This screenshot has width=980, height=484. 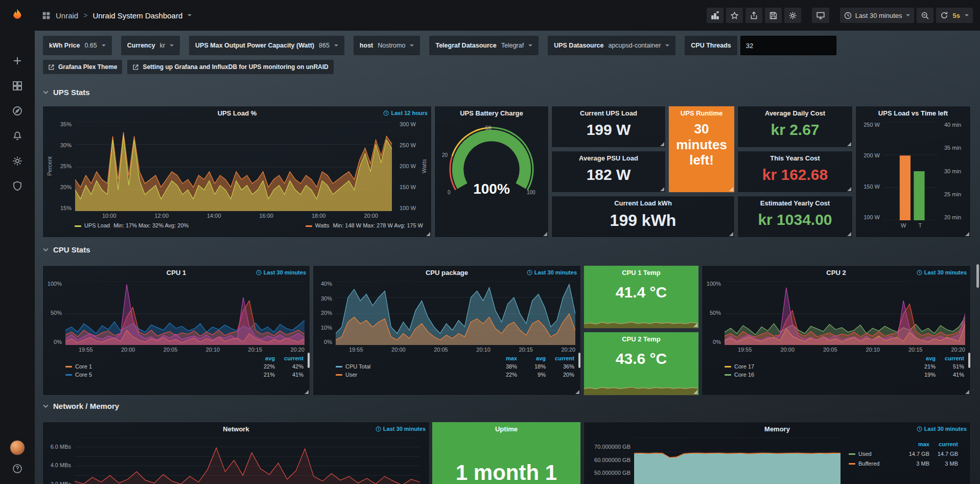 What do you see at coordinates (925, 15) in the screenshot?
I see `zoom-out-button` at bounding box center [925, 15].